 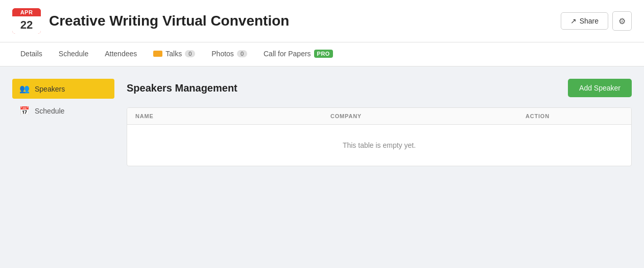 What do you see at coordinates (287, 54) in the screenshot?
I see `tab-call-for-papers-label: Call for Papers` at bounding box center [287, 54].